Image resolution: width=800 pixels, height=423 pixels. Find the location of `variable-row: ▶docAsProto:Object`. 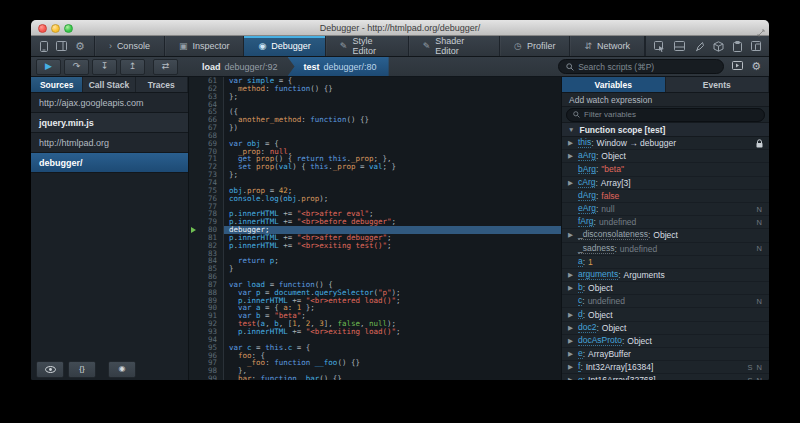

variable-row: ▶docAsProto:Object is located at coordinates (666, 342).